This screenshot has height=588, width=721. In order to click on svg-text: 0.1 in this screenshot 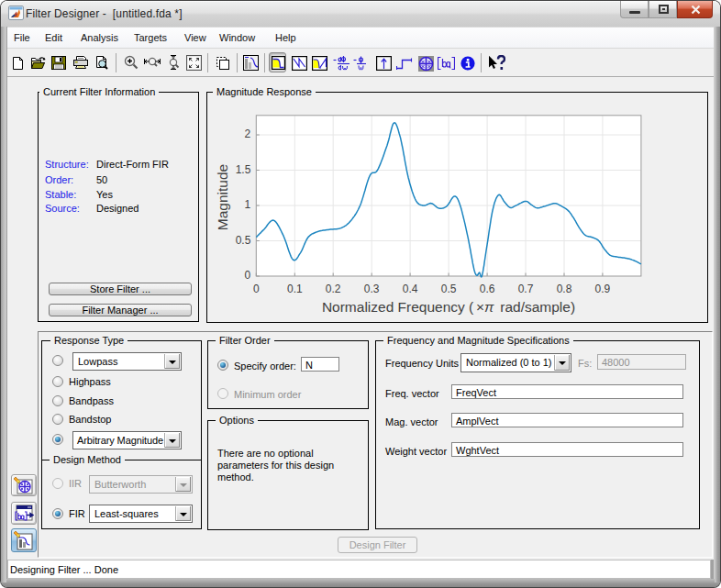, I will do `click(295, 289)`.